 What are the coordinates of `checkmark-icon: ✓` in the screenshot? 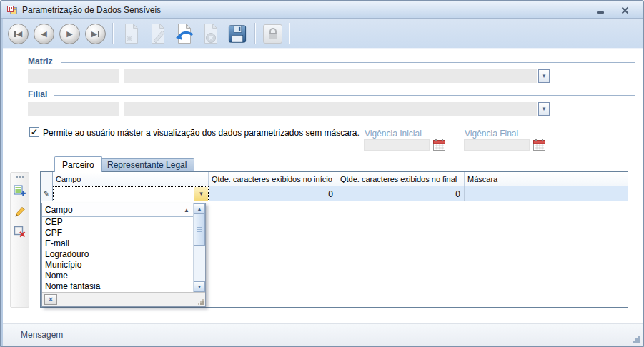 It's located at (34, 132).